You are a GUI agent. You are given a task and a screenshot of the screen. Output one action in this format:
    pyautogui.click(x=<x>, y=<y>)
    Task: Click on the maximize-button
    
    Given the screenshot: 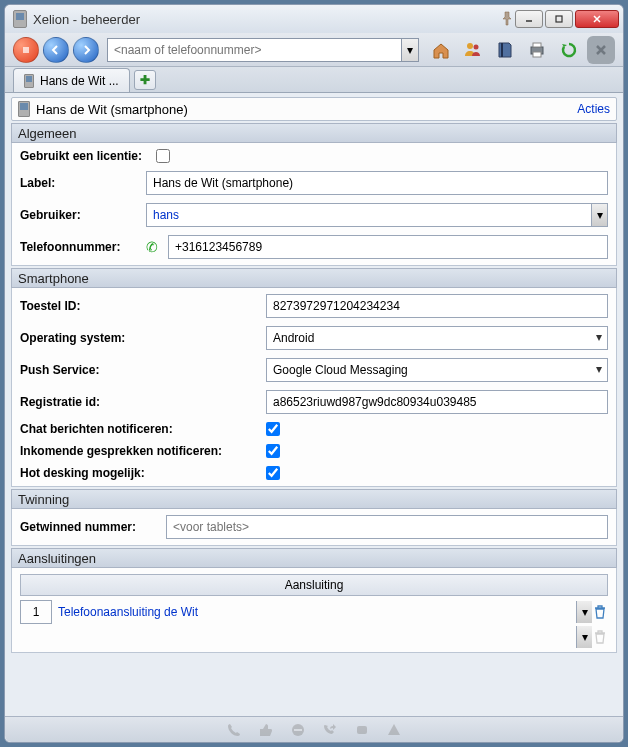 What is the action you would take?
    pyautogui.click(x=559, y=19)
    